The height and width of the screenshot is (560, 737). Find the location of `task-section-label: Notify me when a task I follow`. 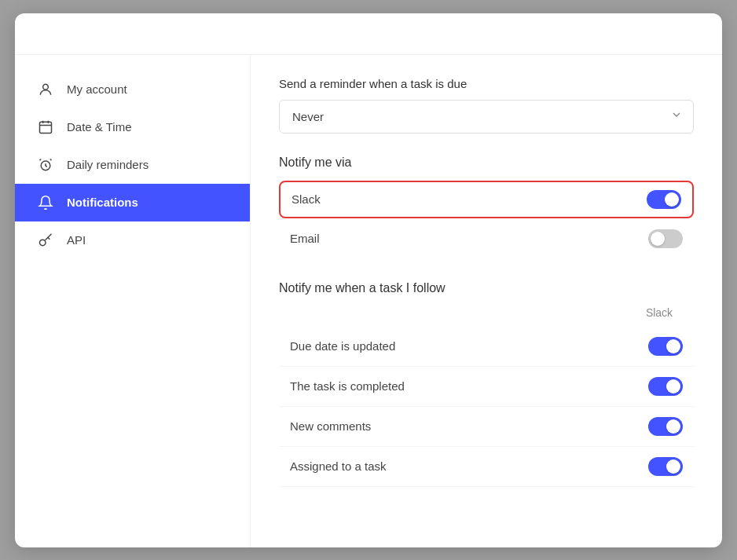

task-section-label: Notify me when a task I follow is located at coordinates (486, 288).